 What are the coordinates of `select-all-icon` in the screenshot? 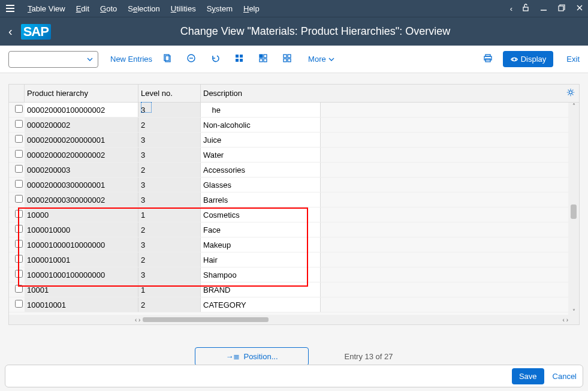 It's located at (239, 59).